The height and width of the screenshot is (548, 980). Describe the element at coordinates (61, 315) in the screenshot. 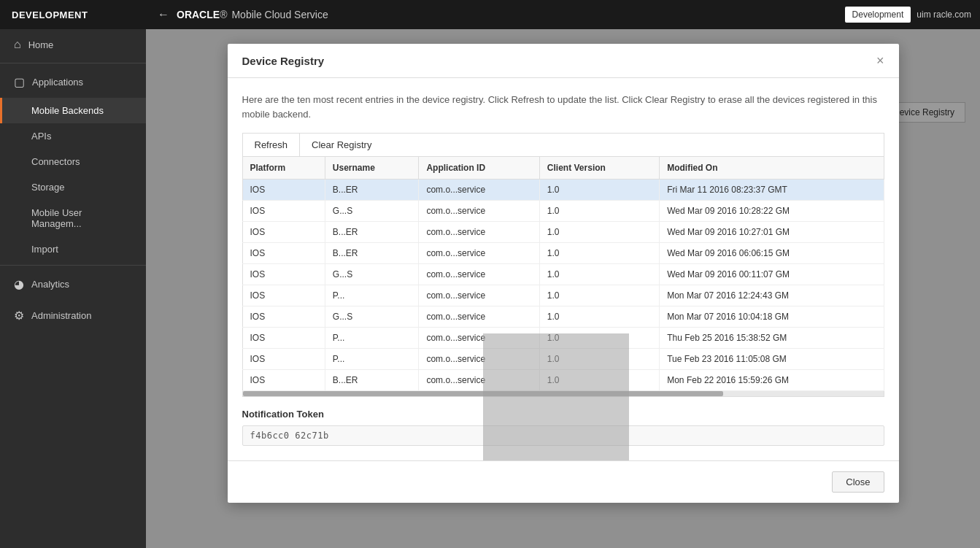

I see `sidebar-item-administration-label: Administration` at that location.